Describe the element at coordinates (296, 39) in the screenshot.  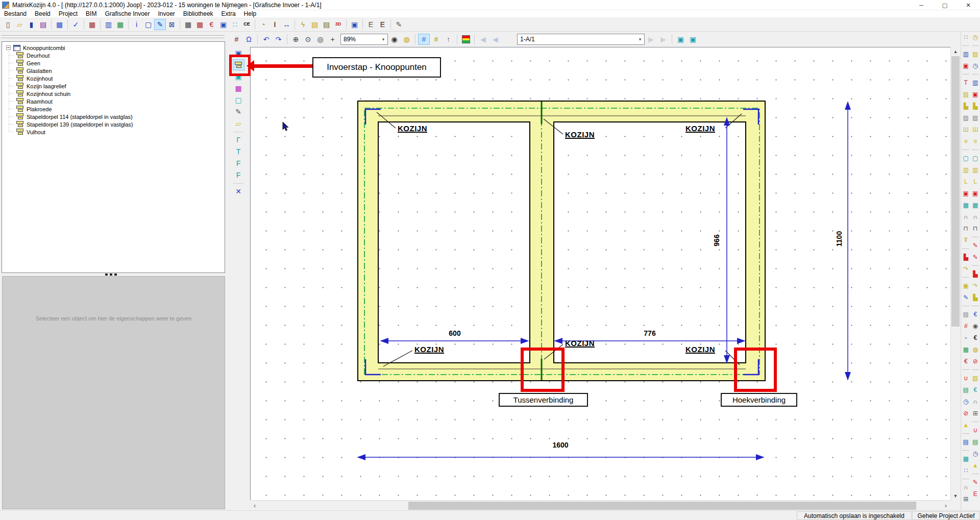
I see `zoom-in-out-button: ⊕` at that location.